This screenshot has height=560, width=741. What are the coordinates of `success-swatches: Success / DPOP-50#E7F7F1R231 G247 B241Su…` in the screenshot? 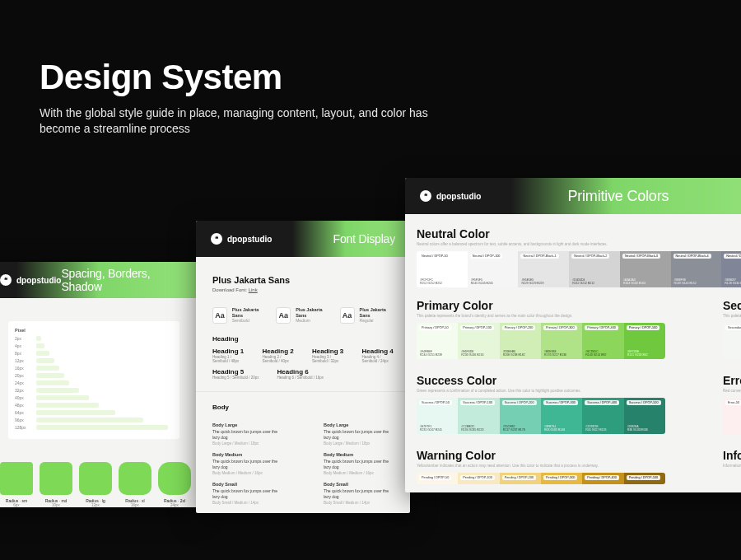 It's located at (541, 416).